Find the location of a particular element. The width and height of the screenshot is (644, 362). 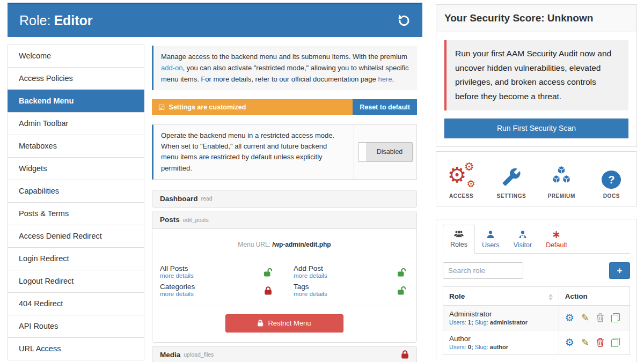

role-prefix: Role: is located at coordinates (35, 20).